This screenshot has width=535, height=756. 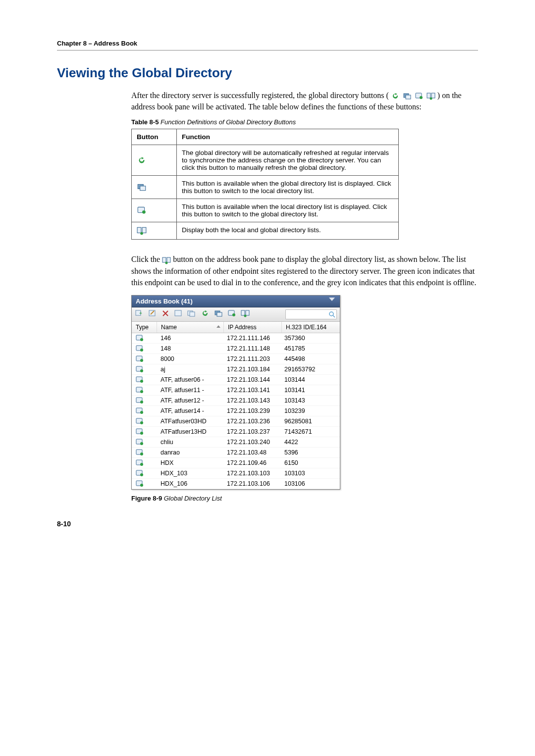 What do you see at coordinates (192, 498) in the screenshot?
I see `figure-caption-rest: Global Directory List` at bounding box center [192, 498].